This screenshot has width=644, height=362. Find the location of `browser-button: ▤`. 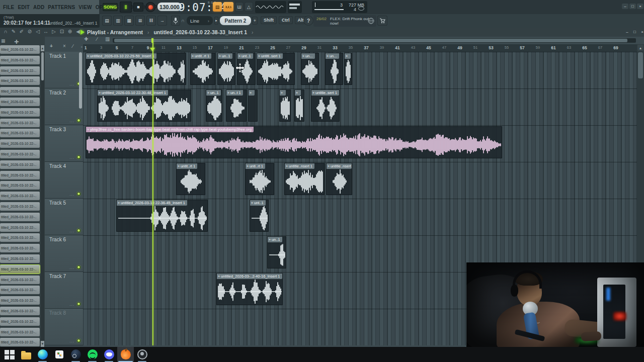

browser-button: ▤ is located at coordinates (107, 21).